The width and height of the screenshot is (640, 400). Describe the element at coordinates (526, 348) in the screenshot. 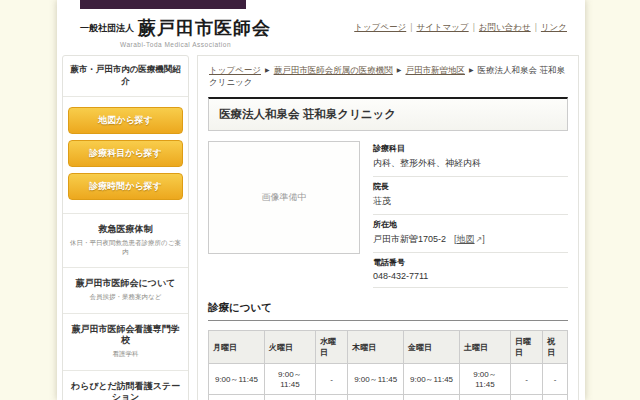

I see `schedule-column-header: 日曜日` at that location.